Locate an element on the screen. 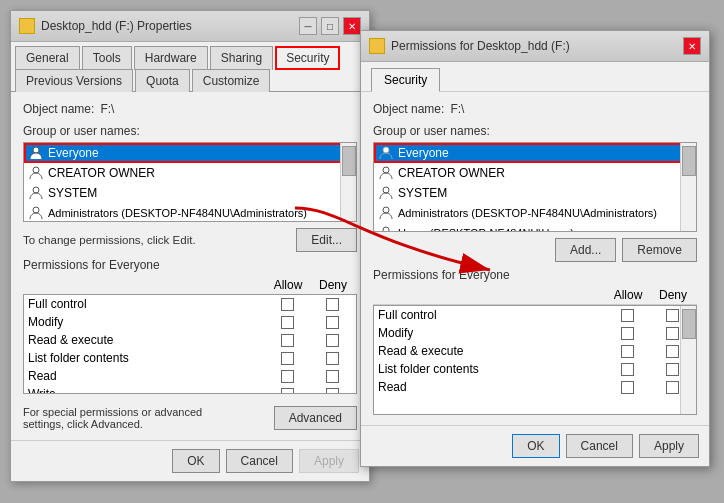 The height and width of the screenshot is (503, 724). ok-button: OK is located at coordinates (196, 461).